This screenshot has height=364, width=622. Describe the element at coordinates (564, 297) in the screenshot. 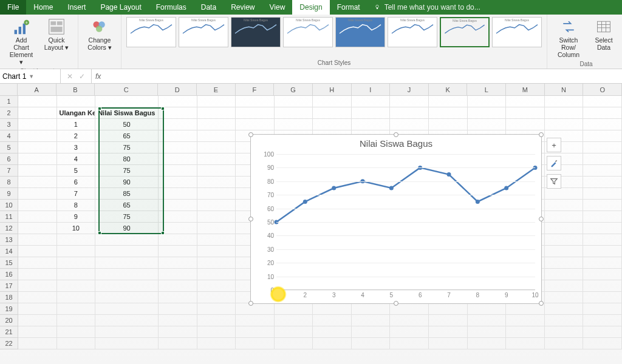

I see `cell-N18` at that location.